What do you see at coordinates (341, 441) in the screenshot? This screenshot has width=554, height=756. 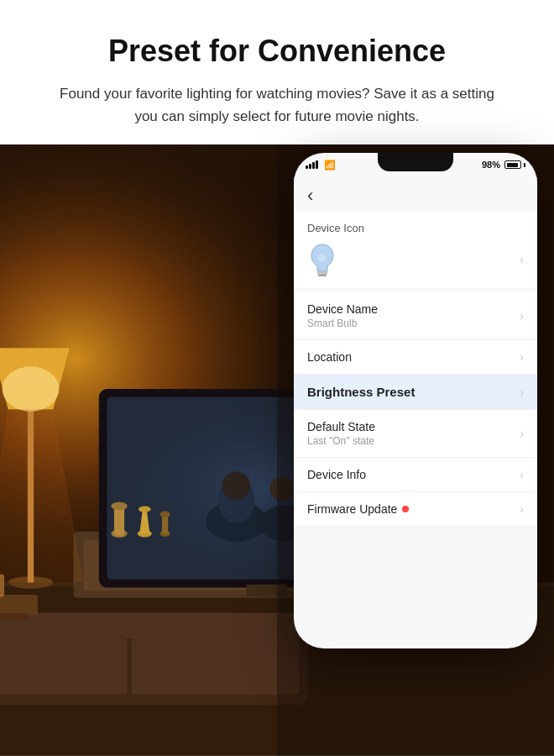 I see `default-state-subtitle: Last "On" state` at bounding box center [341, 441].